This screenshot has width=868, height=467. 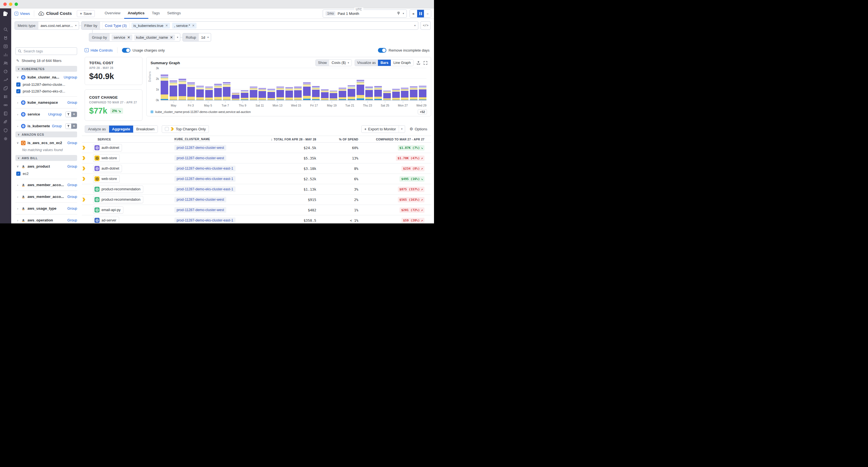 I want to click on sidebar-section-header: ∨AWS BILL, so click(x=46, y=158).